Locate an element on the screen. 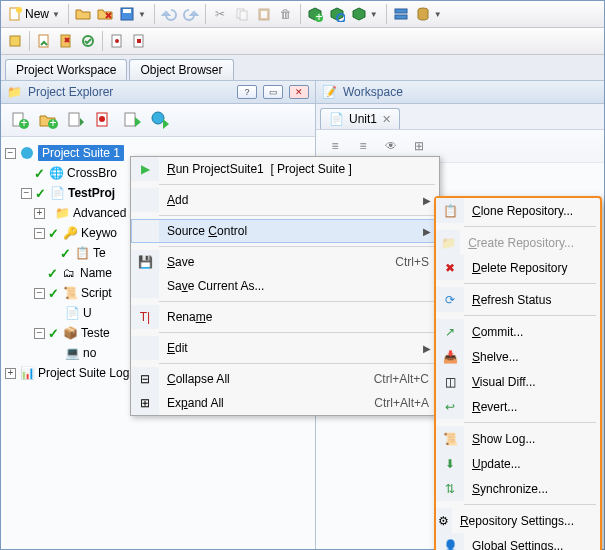 The height and width of the screenshot is (550, 605). menu-save-as: Save Current As... is located at coordinates (285, 286).